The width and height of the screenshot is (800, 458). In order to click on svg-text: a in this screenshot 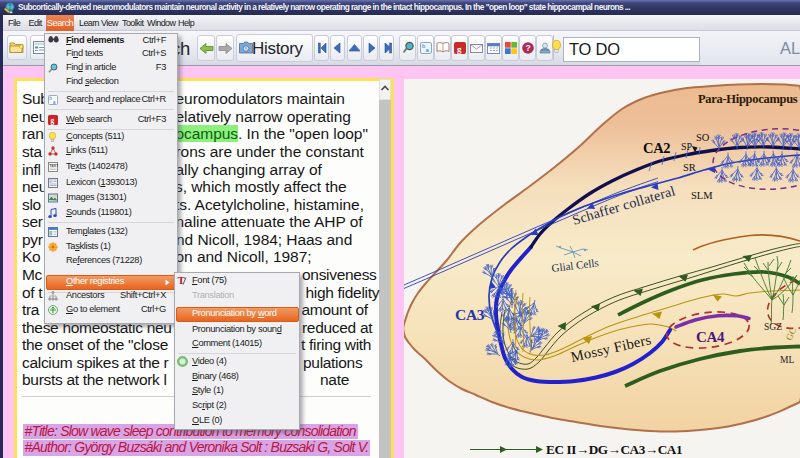, I will do `click(54, 102)`.